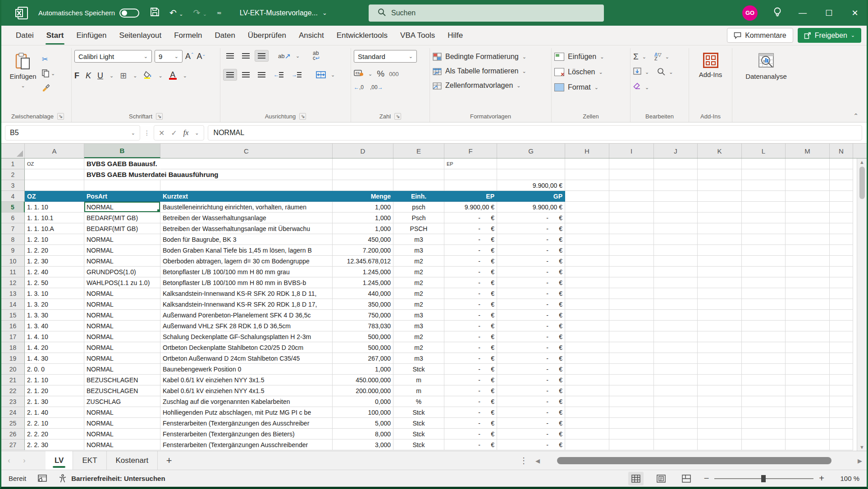 The height and width of the screenshot is (489, 868). Describe the element at coordinates (658, 57) in the screenshot. I see `sort-filter-button: A▽Z` at that location.